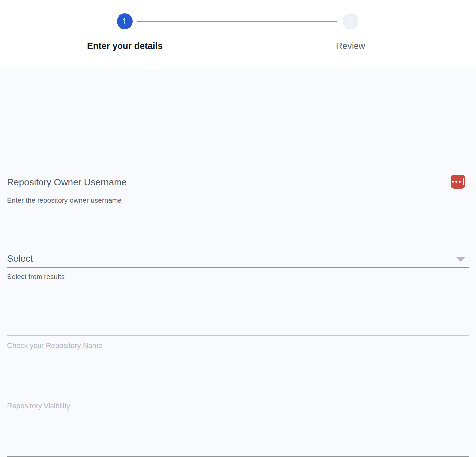 The height and width of the screenshot is (457, 476). What do you see at coordinates (238, 343) in the screenshot?
I see `field-repository-name: Check your Repository Name` at bounding box center [238, 343].